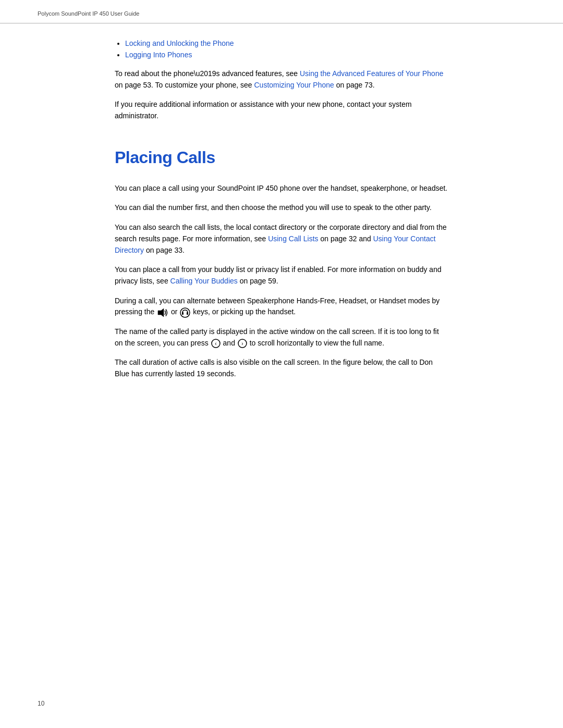 This screenshot has width=563, height=728. I want to click on list-item-2: Logging Into Phones, so click(287, 55).